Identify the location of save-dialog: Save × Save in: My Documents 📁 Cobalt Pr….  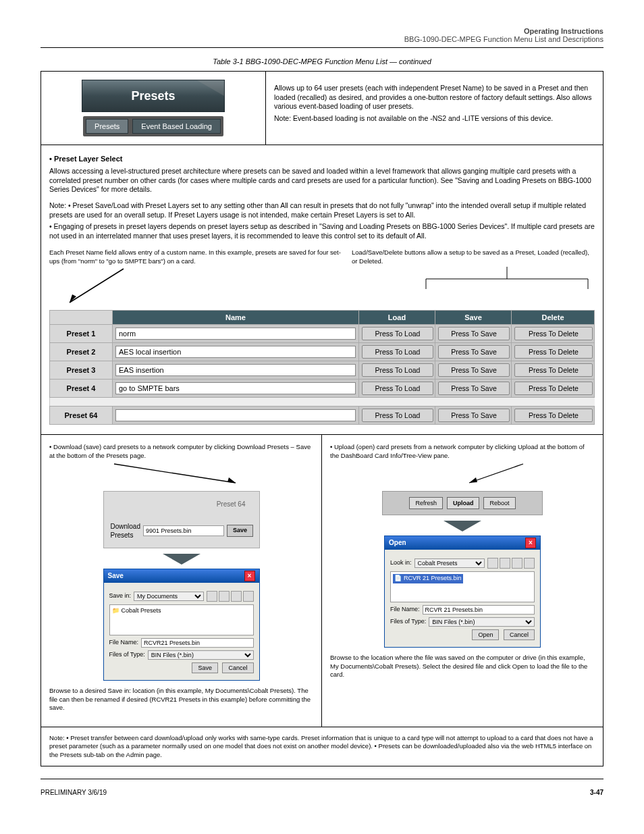
(182, 625).